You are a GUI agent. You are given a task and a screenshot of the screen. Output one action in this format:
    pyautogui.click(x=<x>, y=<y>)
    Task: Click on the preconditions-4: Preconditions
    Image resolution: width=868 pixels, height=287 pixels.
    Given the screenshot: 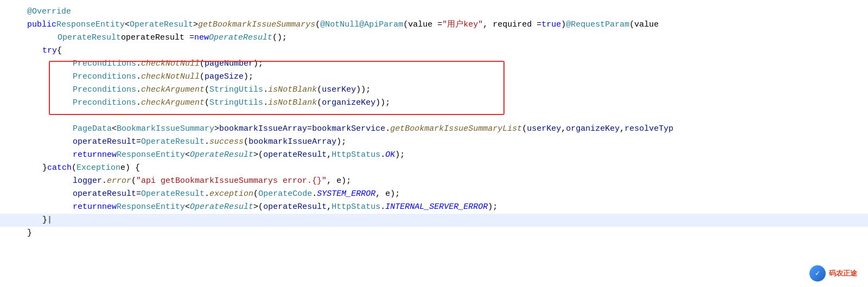 What is the action you would take?
    pyautogui.click(x=104, y=103)
    